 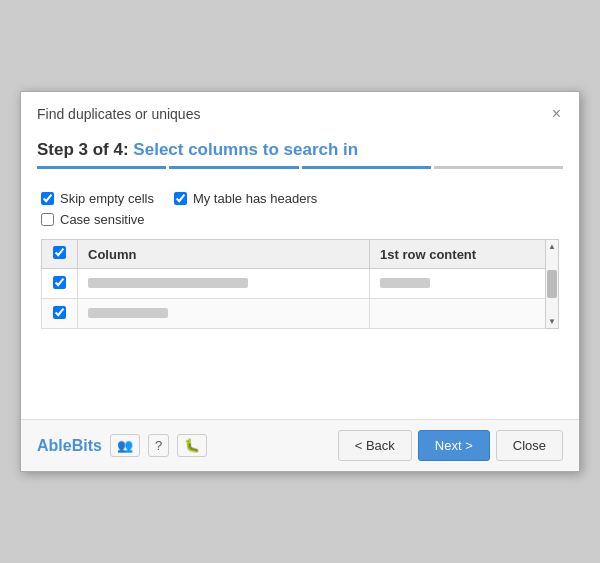 What do you see at coordinates (60, 314) in the screenshot?
I see `row2-check-cell` at bounding box center [60, 314].